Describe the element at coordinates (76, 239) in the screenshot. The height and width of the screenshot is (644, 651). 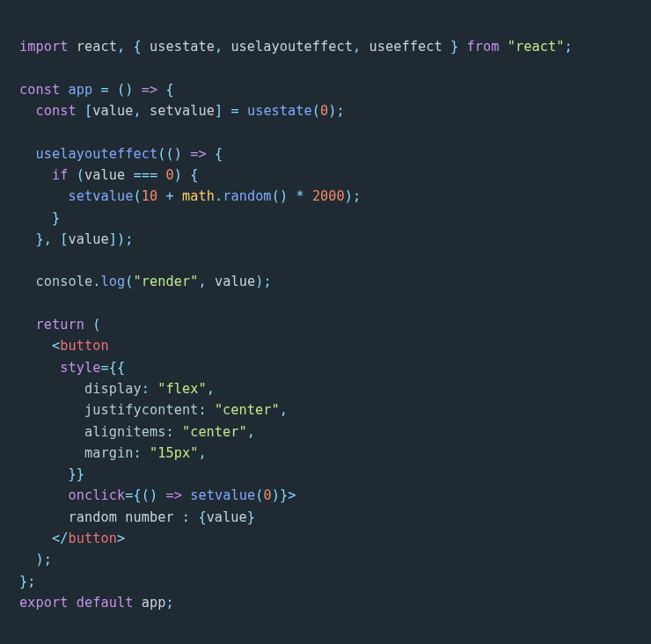
I see `code-line: }, [value]);` at that location.